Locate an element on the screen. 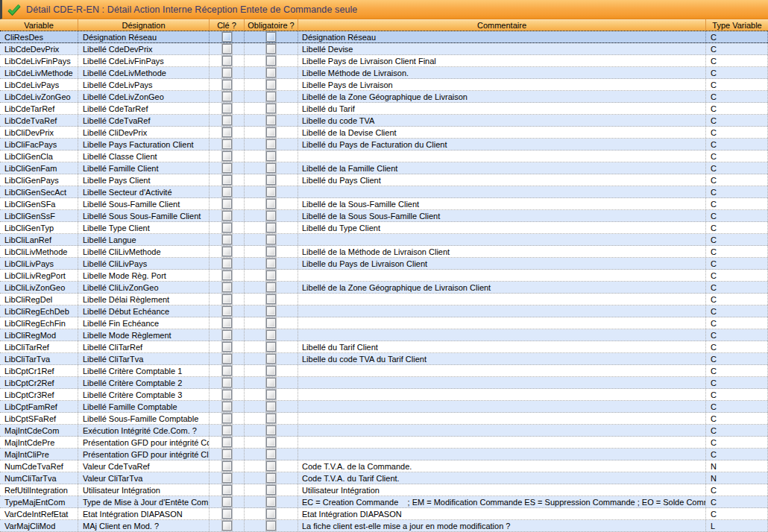  table-row: LibCdeTarRefLibellé CdeTarRefLibellé du … is located at coordinates (384, 109).